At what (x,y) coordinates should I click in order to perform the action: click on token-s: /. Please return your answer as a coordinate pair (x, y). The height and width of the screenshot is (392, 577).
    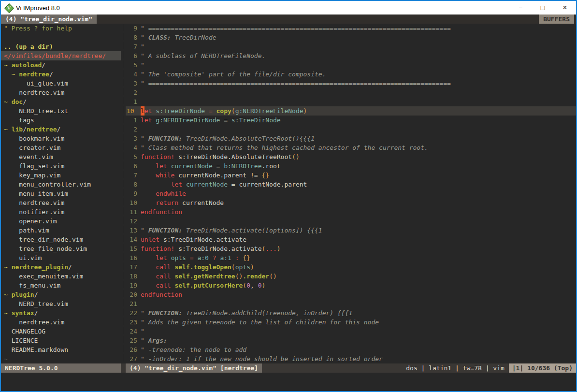
    Looking at the image, I should click on (36, 313).